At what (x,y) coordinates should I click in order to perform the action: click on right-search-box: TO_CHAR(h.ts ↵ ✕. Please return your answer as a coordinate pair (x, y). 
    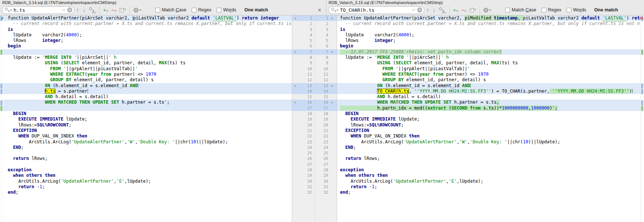
    Looking at the image, I should click on (376, 10).